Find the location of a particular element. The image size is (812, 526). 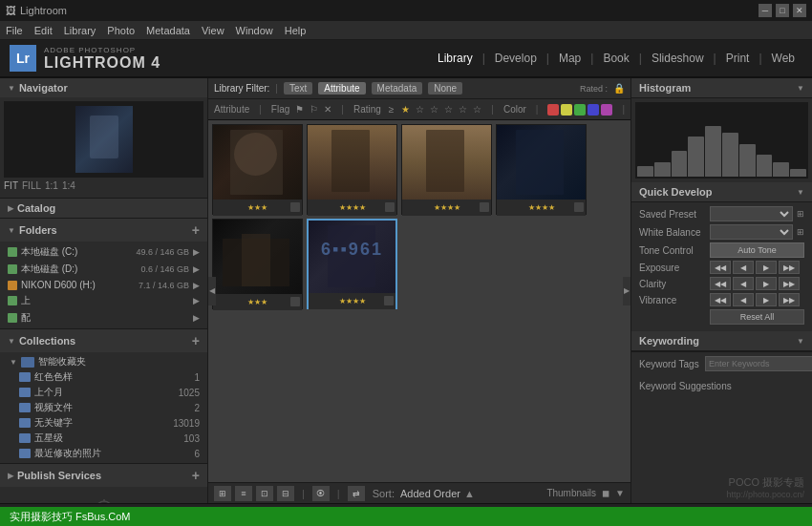

folder-item: 配 ▶ is located at coordinates (103, 318).